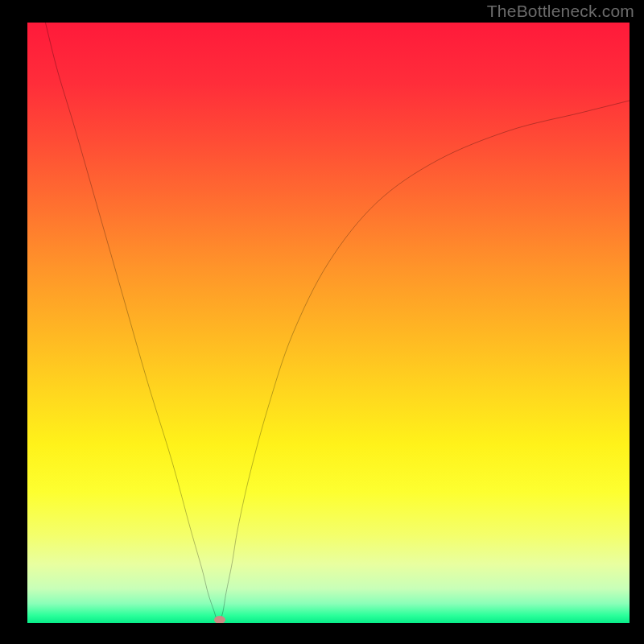 The width and height of the screenshot is (644, 644). What do you see at coordinates (220, 620) in the screenshot?
I see `chart-minimum-marker` at bounding box center [220, 620].